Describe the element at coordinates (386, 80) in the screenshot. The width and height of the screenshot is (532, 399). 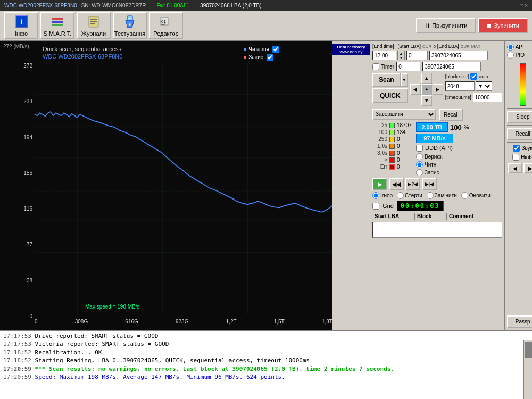
I see `scan-button: Scan` at that location.